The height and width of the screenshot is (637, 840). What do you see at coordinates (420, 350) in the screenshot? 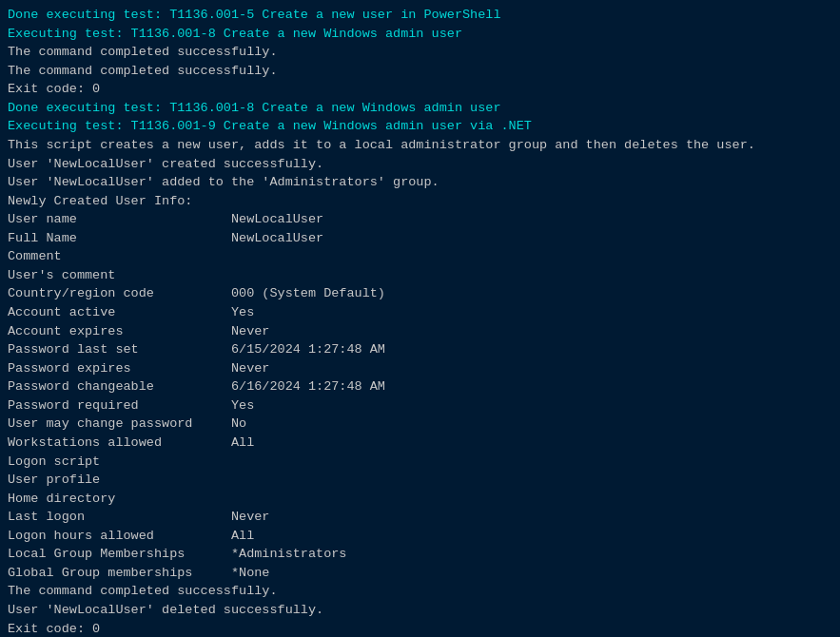
I see `terminal-line-18: Password last set 6/15/2024 1:27:48 AM` at bounding box center [420, 350].